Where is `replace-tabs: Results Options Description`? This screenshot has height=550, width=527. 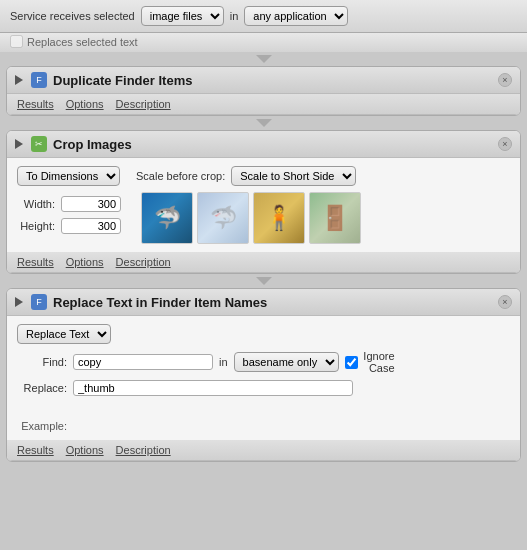 replace-tabs: Results Options Description is located at coordinates (264, 450).